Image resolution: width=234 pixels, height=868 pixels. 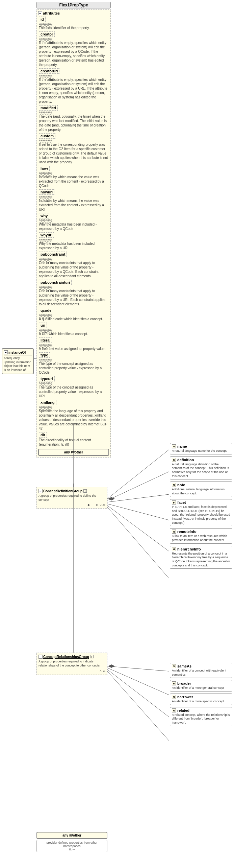 I want to click on right-box-note-title: N note, so click(x=201, y=485).